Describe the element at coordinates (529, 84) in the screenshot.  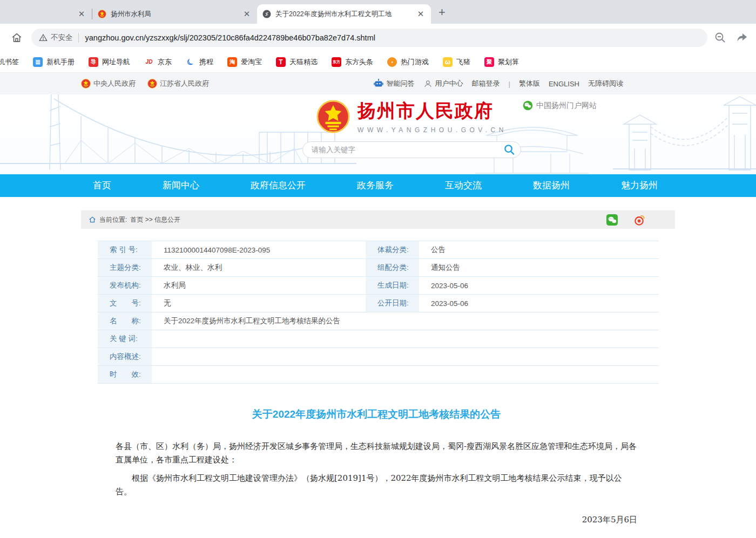
I see `traditional-chinese-link: 繁体版` at that location.